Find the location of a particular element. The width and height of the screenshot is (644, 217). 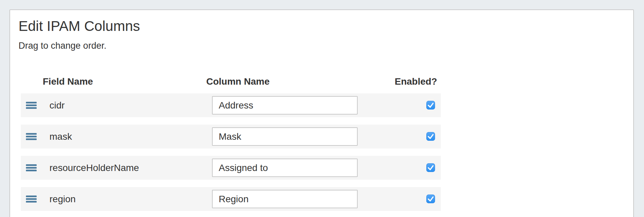

field-name-label: cidr is located at coordinates (57, 105).